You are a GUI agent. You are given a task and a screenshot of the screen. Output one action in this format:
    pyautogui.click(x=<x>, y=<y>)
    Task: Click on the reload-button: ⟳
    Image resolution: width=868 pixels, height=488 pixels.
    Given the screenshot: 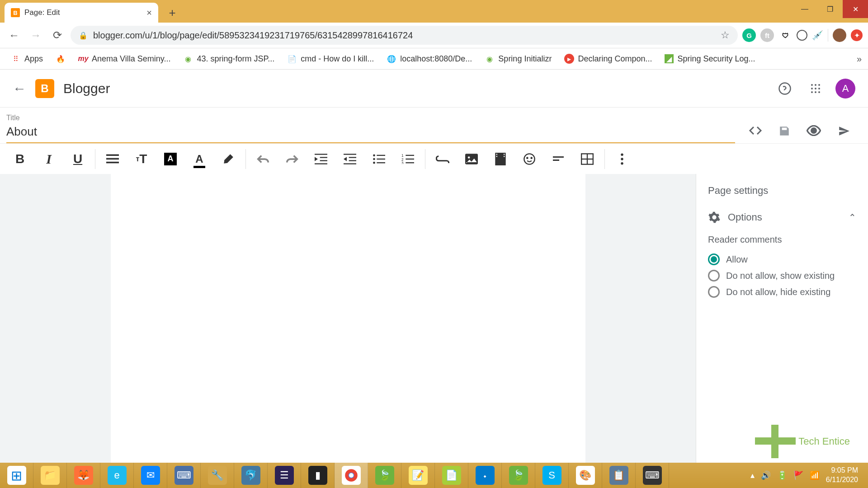 What is the action you would take?
    pyautogui.click(x=57, y=35)
    